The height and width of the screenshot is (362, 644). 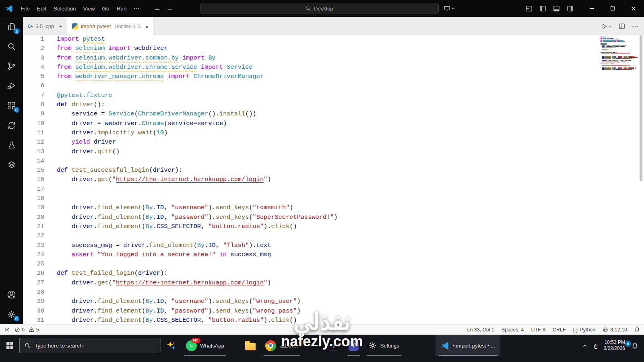 What do you see at coordinates (45, 26) in the screenshot?
I see `editor-tab-5-5-cpp: C+5.5 .cpp●` at bounding box center [45, 26].